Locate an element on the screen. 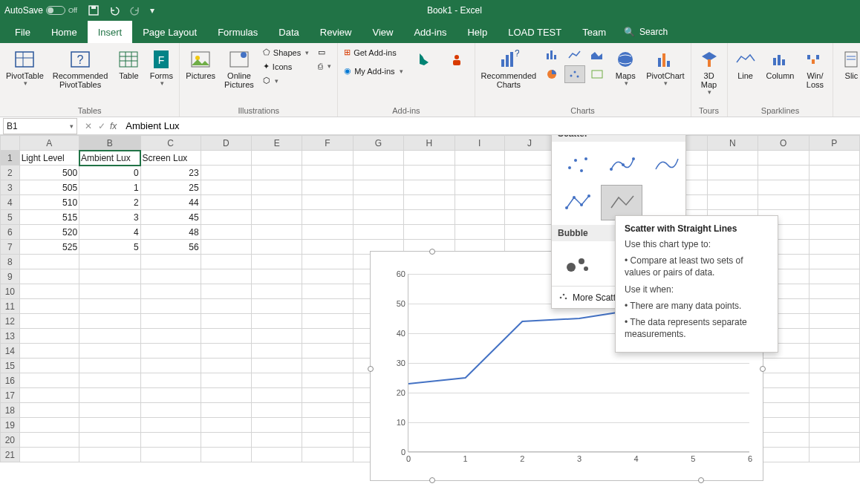 The image size is (860, 504). cell-F20 is located at coordinates (328, 440).